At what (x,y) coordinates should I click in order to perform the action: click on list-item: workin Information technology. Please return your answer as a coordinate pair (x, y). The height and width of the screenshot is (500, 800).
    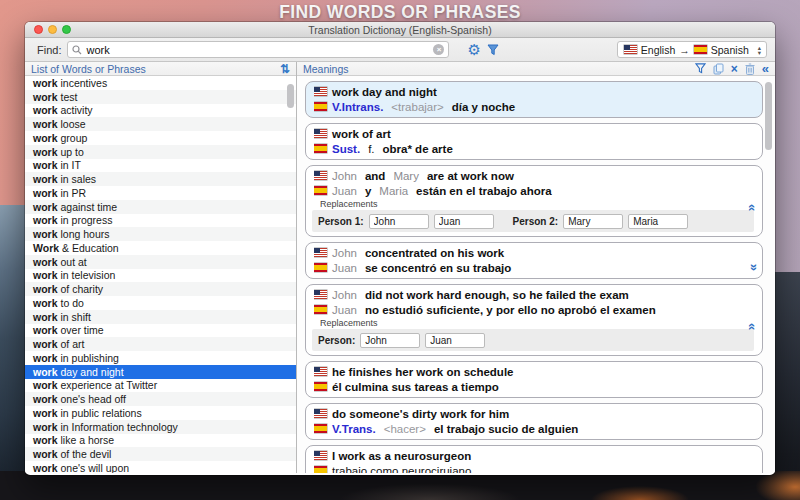
    Looking at the image, I should click on (160, 427).